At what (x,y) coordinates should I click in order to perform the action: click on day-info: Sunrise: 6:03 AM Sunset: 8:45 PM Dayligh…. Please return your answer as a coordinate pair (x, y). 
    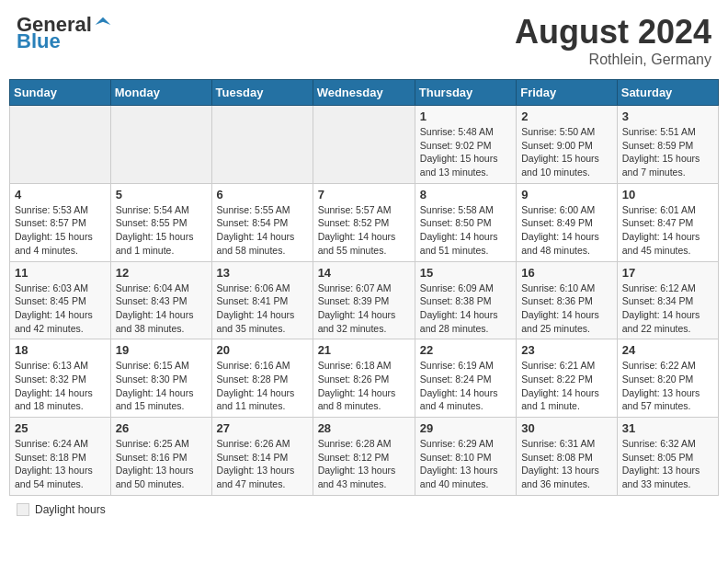
    Looking at the image, I should click on (61, 309).